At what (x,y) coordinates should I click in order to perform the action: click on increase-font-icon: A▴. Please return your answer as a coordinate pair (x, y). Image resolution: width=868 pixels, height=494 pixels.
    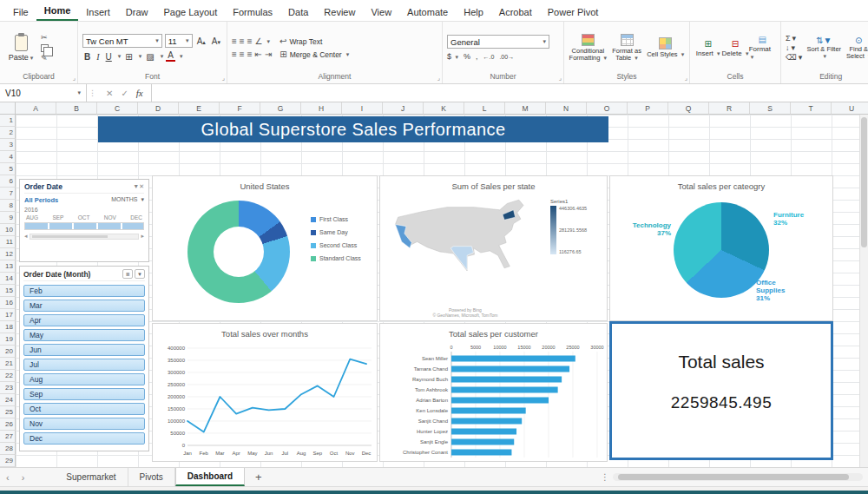
    Looking at the image, I should click on (201, 42).